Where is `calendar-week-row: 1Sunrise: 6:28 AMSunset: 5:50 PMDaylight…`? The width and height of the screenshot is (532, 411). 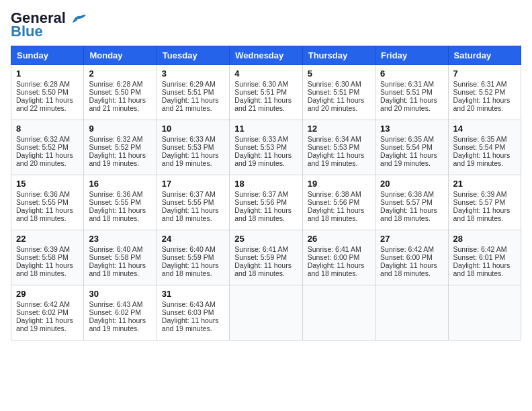
calendar-week-row: 1Sunrise: 6:28 AMSunset: 5:50 PMDaylight… is located at coordinates (266, 93).